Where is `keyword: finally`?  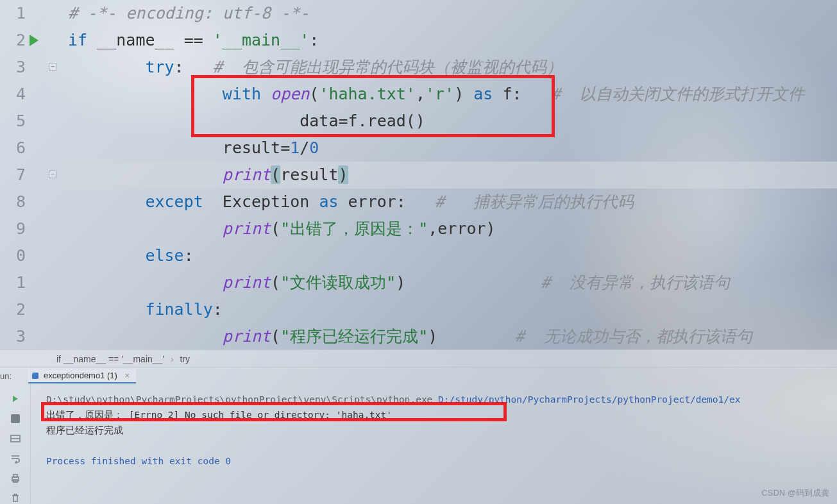 keyword: finally is located at coordinates (178, 309).